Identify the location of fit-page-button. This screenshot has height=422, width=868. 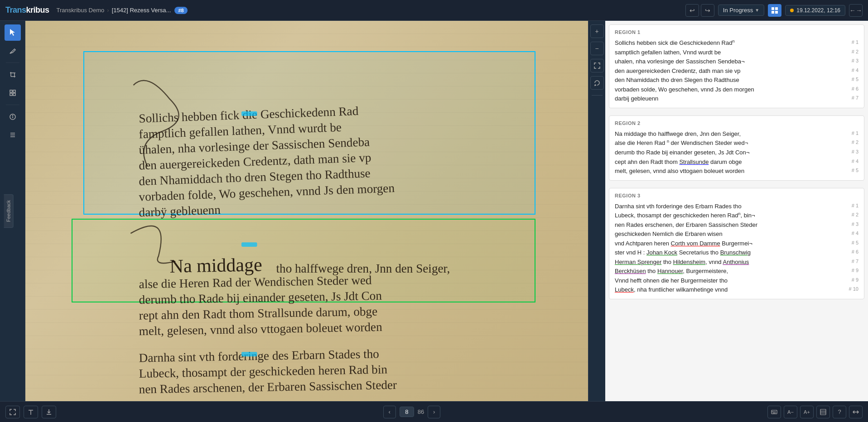
(597, 66).